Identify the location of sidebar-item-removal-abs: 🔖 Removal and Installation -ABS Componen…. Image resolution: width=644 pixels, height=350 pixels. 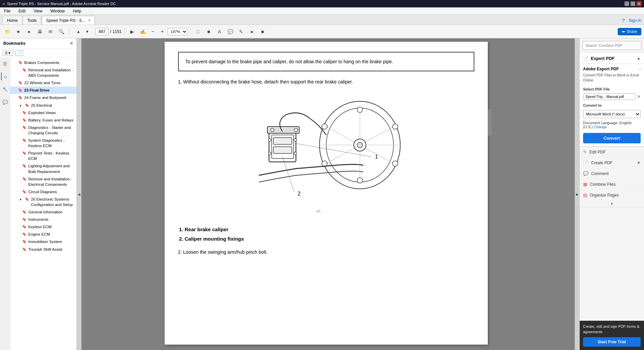
(43, 73).